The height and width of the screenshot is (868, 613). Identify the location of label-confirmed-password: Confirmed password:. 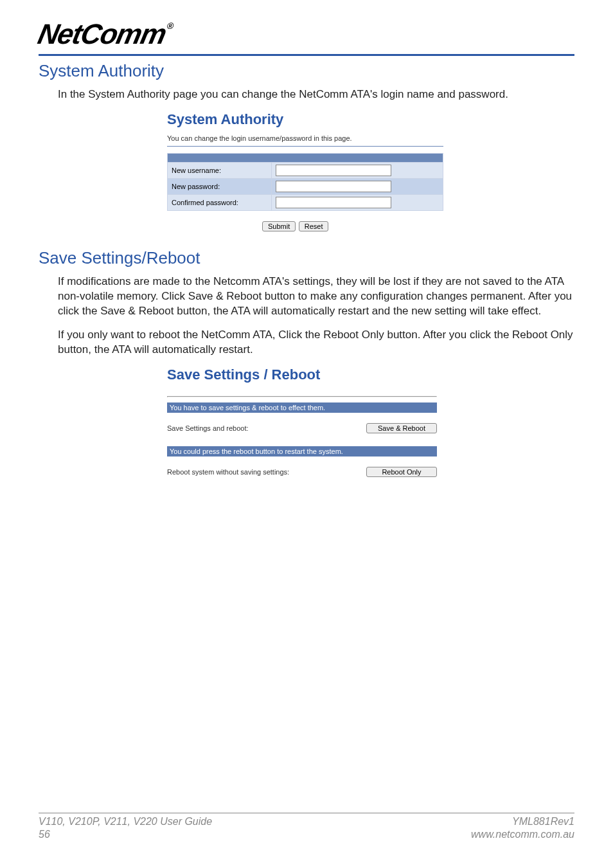
(220, 202).